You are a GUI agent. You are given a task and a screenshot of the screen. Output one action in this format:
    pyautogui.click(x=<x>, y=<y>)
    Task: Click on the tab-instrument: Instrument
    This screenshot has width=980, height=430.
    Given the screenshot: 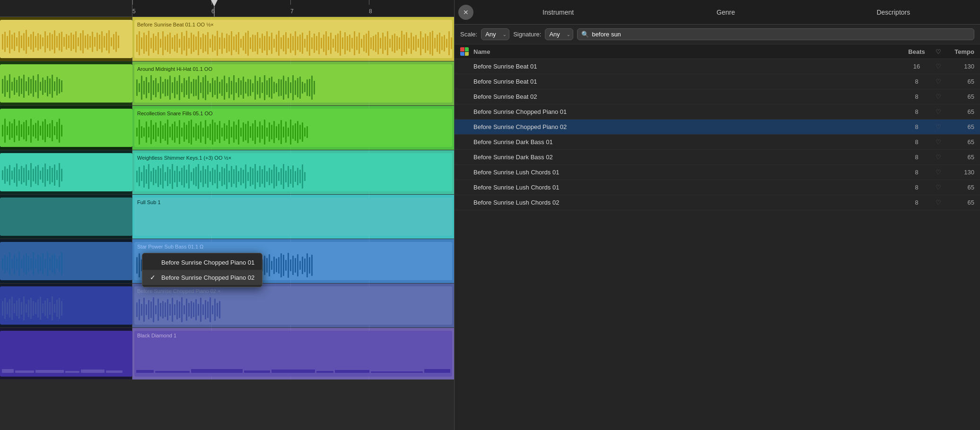 What is the action you would take?
    pyautogui.click(x=558, y=12)
    